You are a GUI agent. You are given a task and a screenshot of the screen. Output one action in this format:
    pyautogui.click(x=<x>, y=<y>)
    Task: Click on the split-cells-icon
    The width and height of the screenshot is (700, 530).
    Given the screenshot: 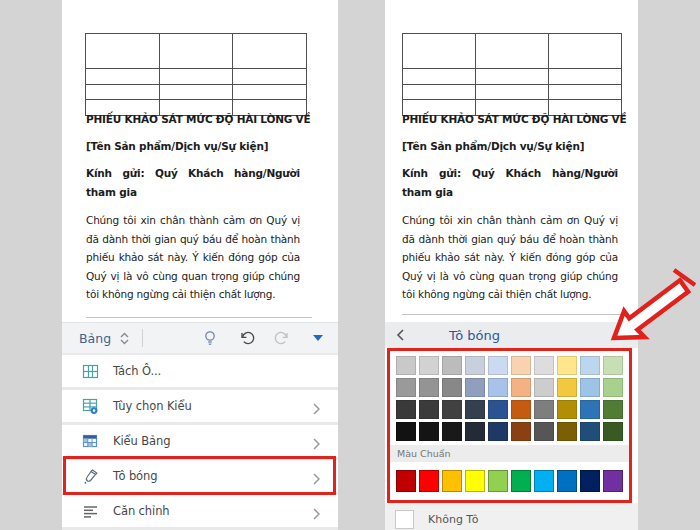 What is the action you would take?
    pyautogui.click(x=90, y=372)
    